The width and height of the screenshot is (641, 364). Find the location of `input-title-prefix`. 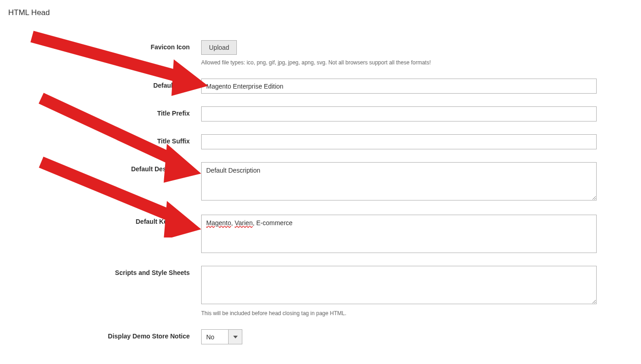

input-title-prefix is located at coordinates (399, 114).